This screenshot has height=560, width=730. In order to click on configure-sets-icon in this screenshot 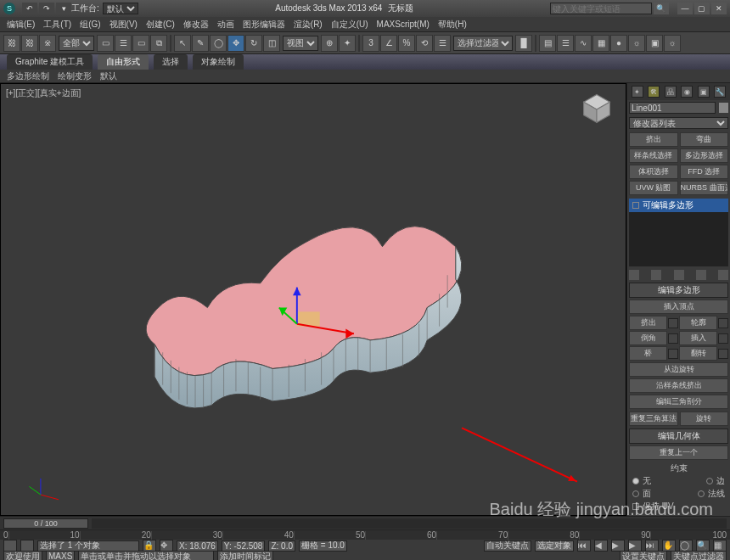, I will do `click(723, 275)`.